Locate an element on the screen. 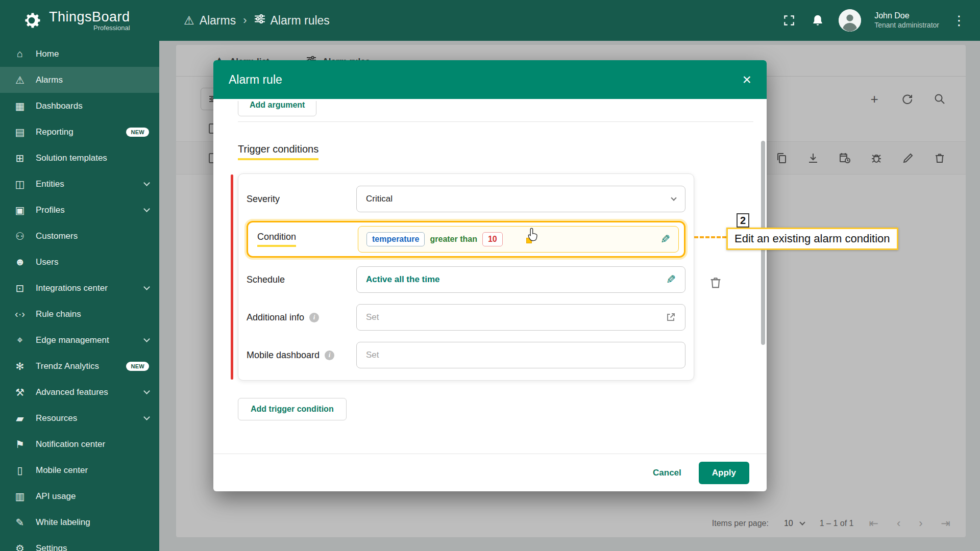 This screenshot has width=980, height=551. delete-trigger-condition-trash-icon is located at coordinates (716, 284).